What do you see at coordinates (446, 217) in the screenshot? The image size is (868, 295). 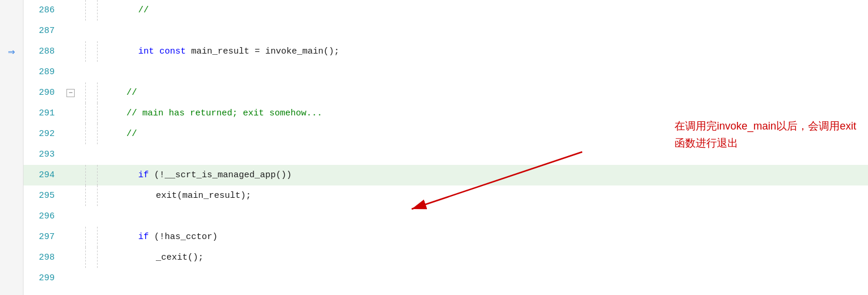 I see `code-line-296: 296` at bounding box center [446, 217].